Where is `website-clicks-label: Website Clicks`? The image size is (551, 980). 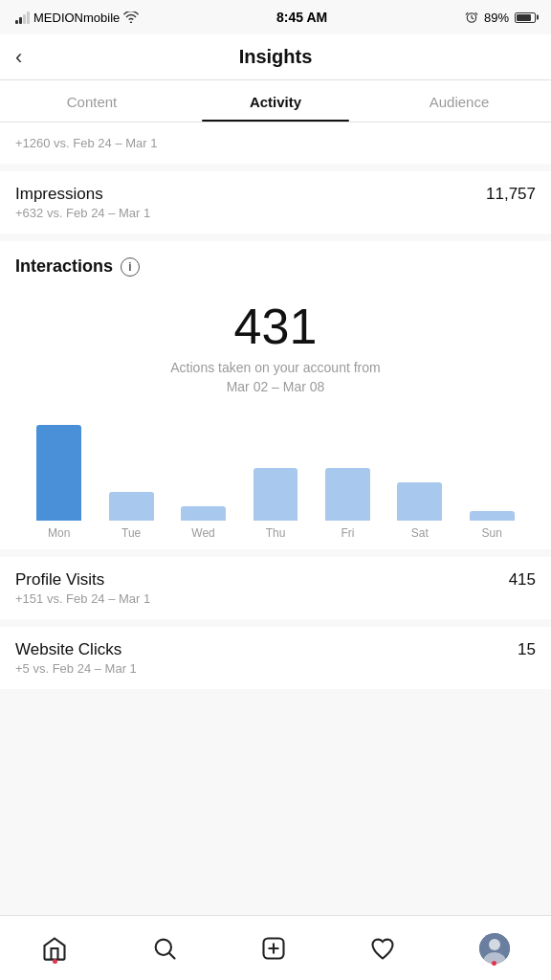 website-clicks-label: Website Clicks is located at coordinates (69, 650).